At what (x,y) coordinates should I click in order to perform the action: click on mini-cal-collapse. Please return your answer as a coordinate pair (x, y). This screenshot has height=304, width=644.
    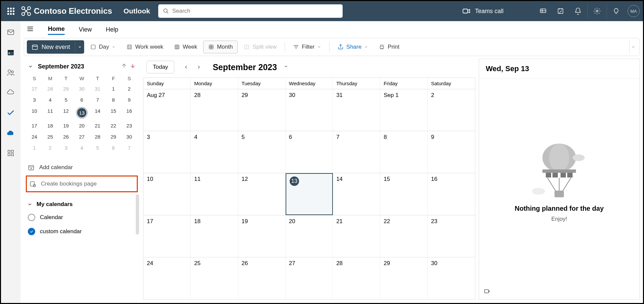
    Looking at the image, I should click on (31, 66).